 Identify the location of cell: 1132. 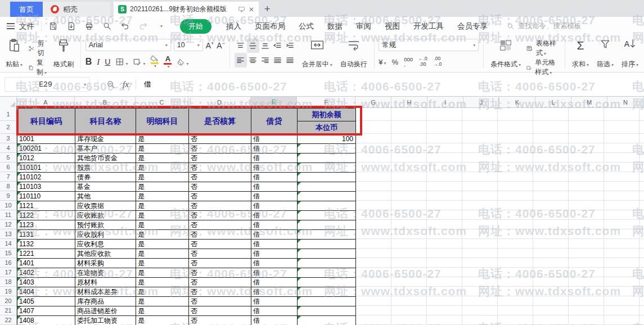
(46, 244).